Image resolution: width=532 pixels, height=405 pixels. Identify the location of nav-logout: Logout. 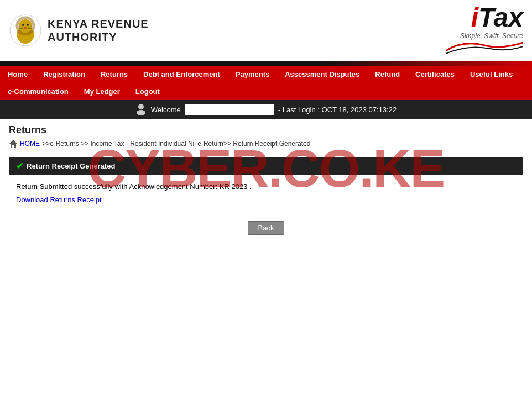
(148, 92).